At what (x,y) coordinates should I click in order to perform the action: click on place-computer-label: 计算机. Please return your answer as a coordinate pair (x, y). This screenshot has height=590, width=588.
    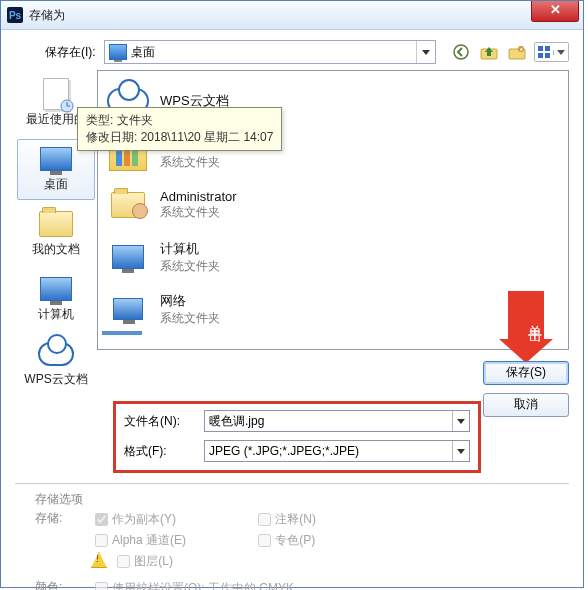
    Looking at the image, I should click on (56, 314).